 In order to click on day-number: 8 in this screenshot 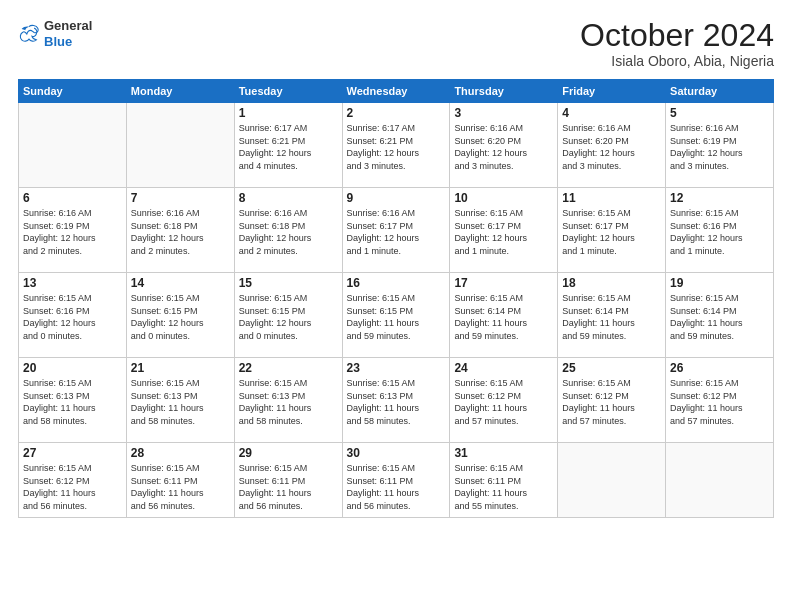, I will do `click(288, 198)`.